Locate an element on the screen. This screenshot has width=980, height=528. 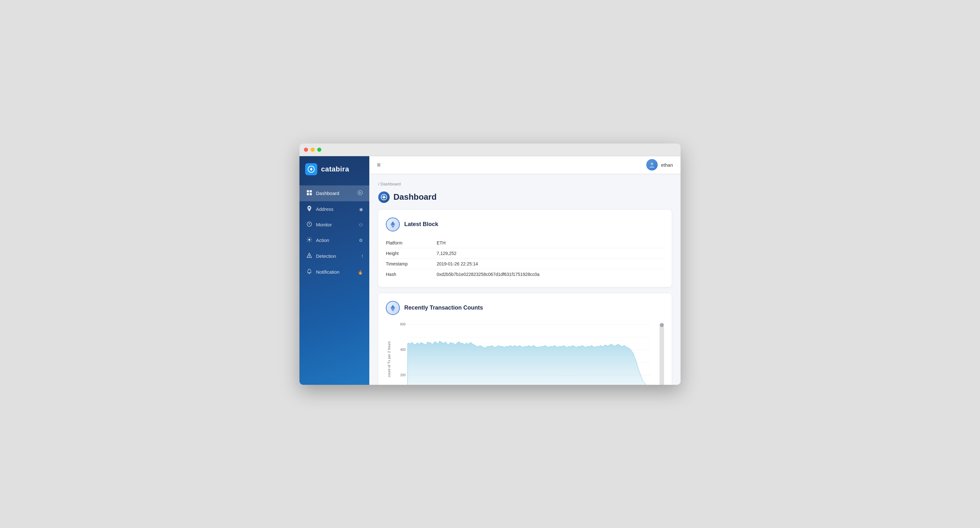
sidebar-item-dashboard: Dashboard is located at coordinates (334, 193).